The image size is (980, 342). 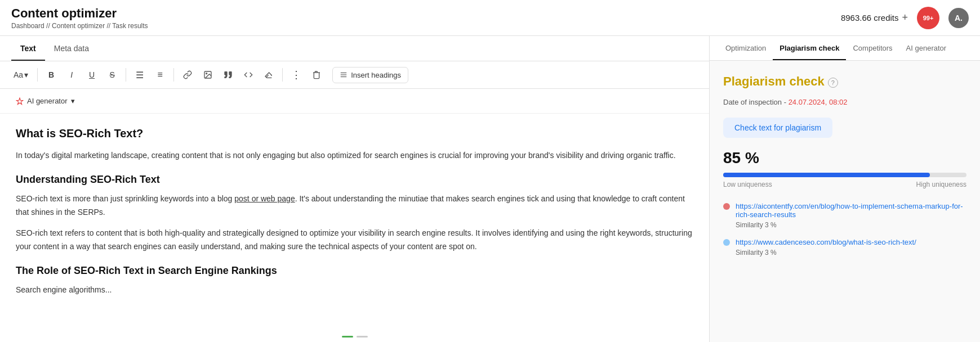 I want to click on header: Content optimizer Dashboard // Content o…, so click(x=490, y=18).